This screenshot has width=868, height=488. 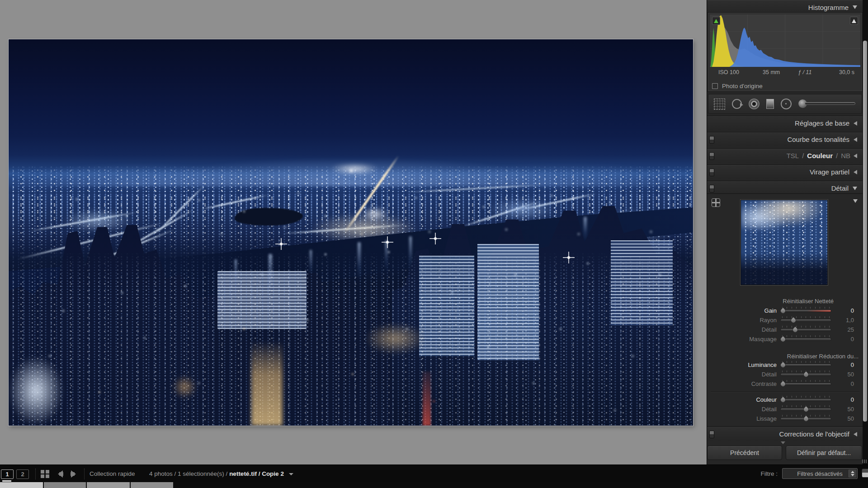 I want to click on couleur-slider, so click(x=806, y=399).